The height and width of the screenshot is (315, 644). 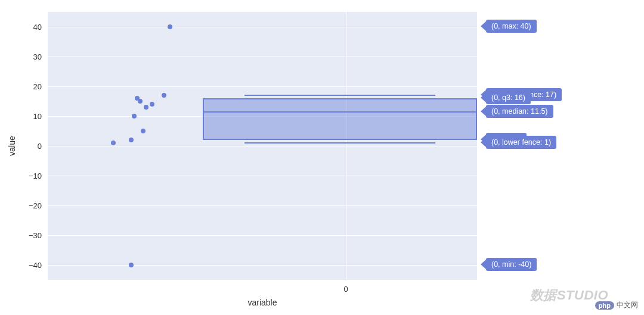 What do you see at coordinates (262, 302) in the screenshot?
I see `x-axis-label: variable` at bounding box center [262, 302].